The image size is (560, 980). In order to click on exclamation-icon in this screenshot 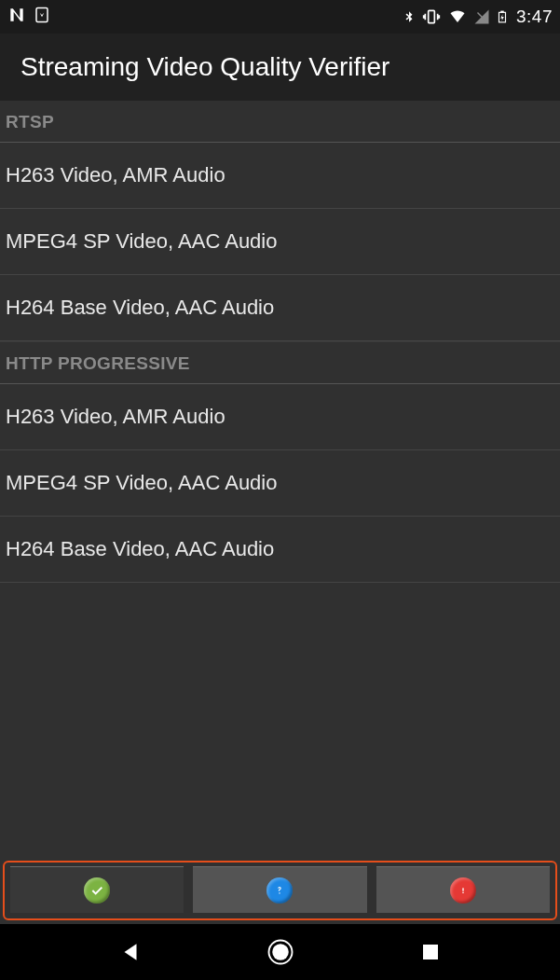, I will do `click(463, 890)`.